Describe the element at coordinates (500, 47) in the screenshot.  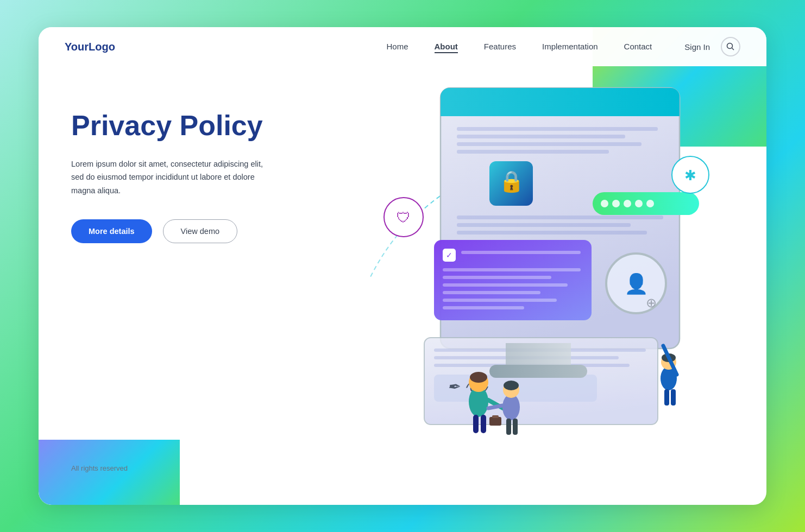
I see `nav-item-features: Features` at that location.